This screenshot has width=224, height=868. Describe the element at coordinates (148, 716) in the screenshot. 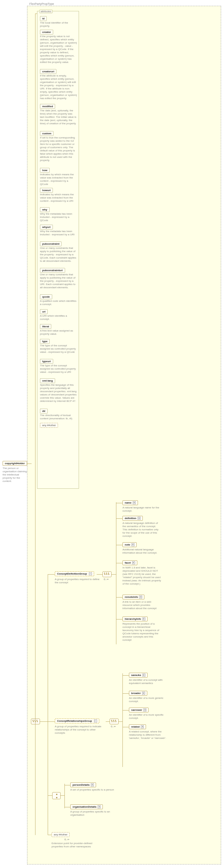

I see `crg-narrower-desc: An identifier of a more specific concept…` at that location.